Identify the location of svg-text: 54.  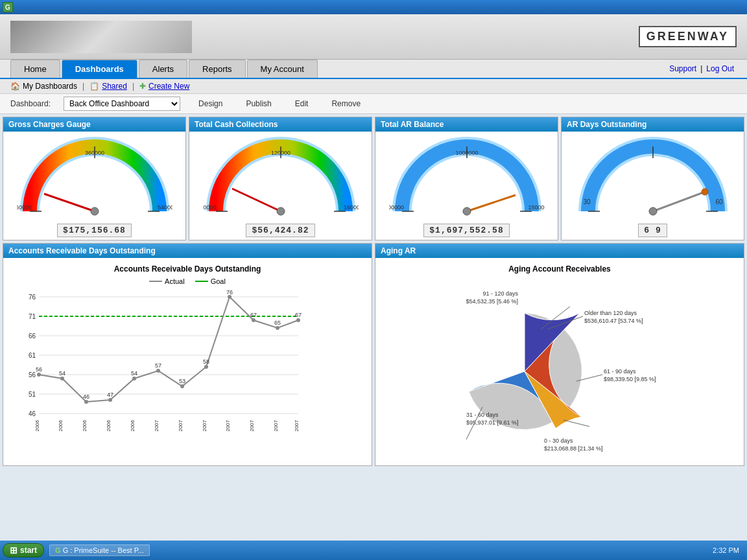
(62, 373).